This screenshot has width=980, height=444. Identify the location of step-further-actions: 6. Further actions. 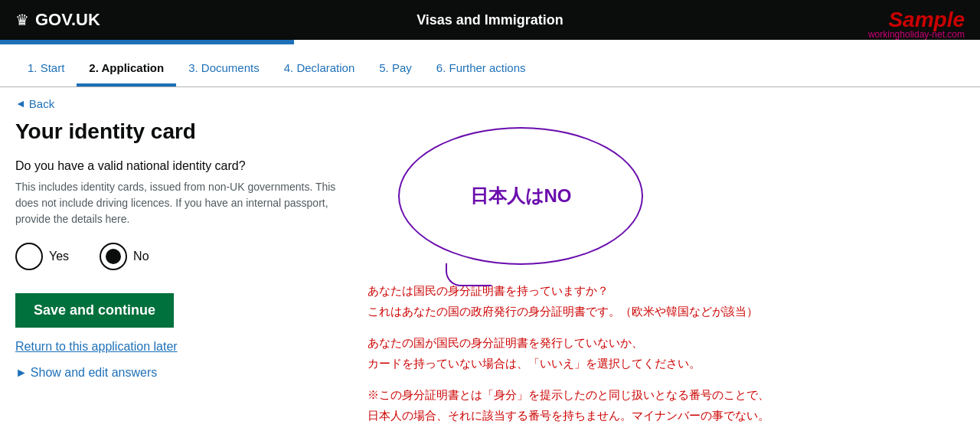
(481, 70).